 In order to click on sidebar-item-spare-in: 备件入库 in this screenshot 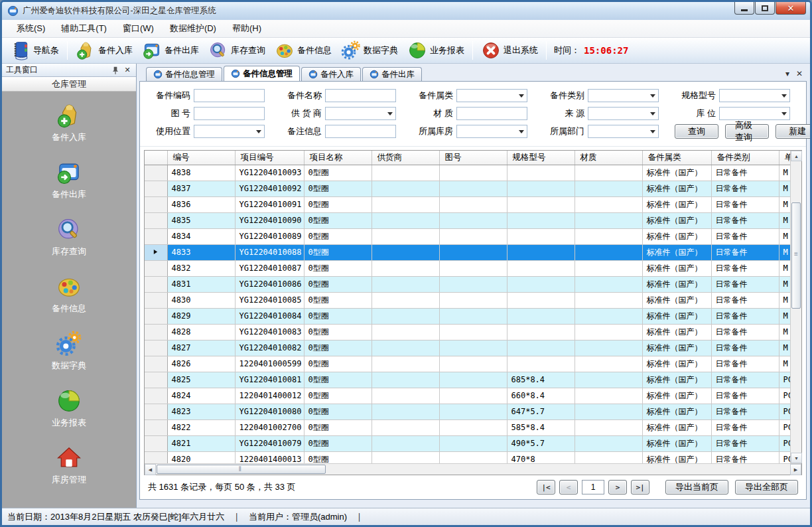, I will do `click(69, 123)`.